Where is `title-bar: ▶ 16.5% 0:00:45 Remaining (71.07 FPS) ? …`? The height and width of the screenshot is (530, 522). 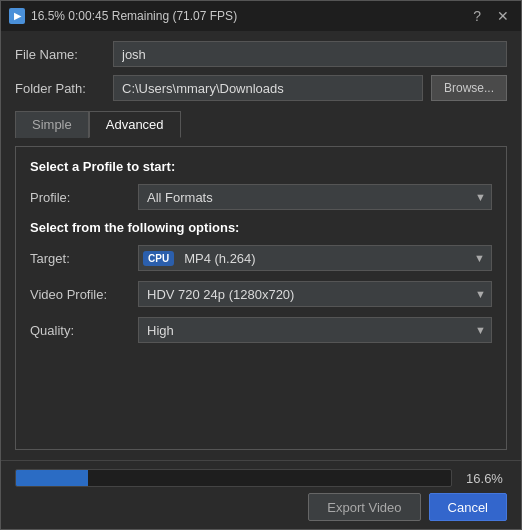
title-bar: ▶ 16.5% 0:00:45 Remaining (71.07 FPS) ? … is located at coordinates (261, 16).